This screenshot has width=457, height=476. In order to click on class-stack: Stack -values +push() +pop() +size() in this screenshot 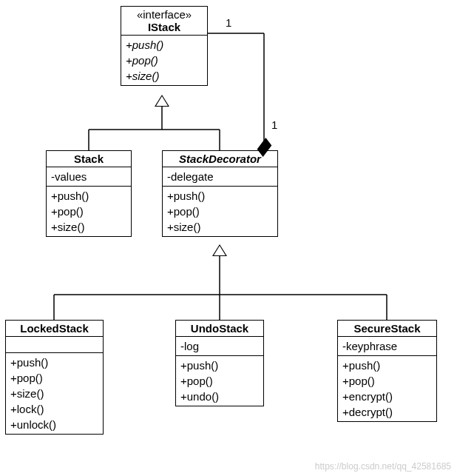, I will do `click(89, 194)`.